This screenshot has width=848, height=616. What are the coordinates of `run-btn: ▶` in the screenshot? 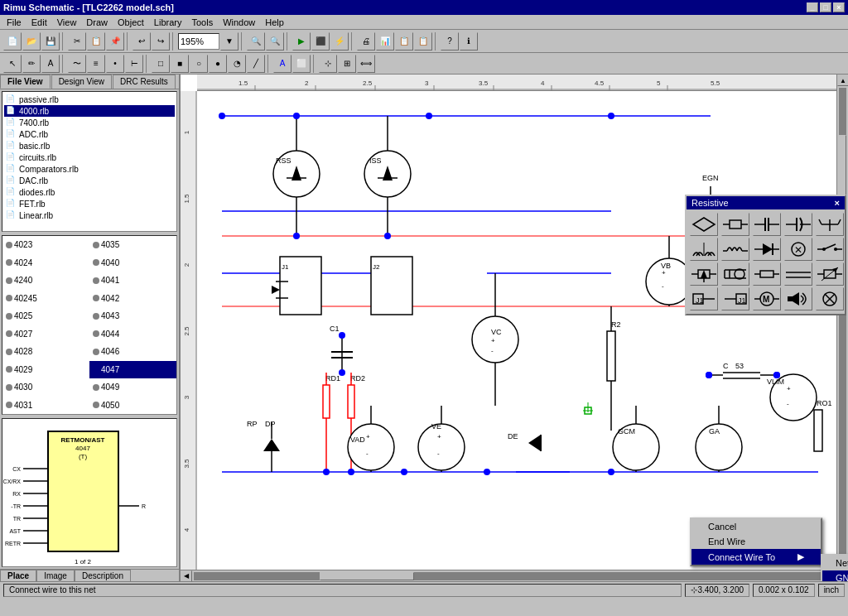 It's located at (301, 41).